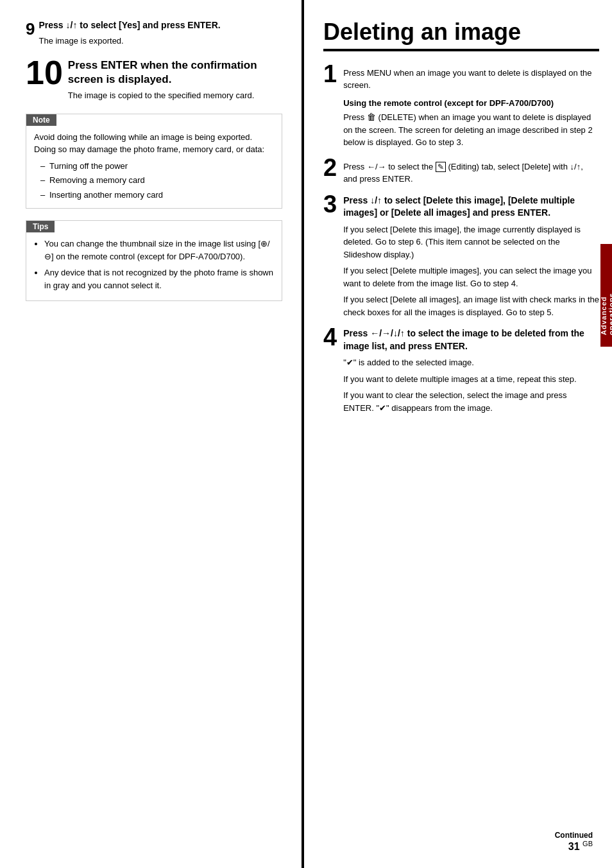  Describe the element at coordinates (471, 207) in the screenshot. I see `step-3-title: Press ↓/↑ to select [Delete this image],…` at that location.